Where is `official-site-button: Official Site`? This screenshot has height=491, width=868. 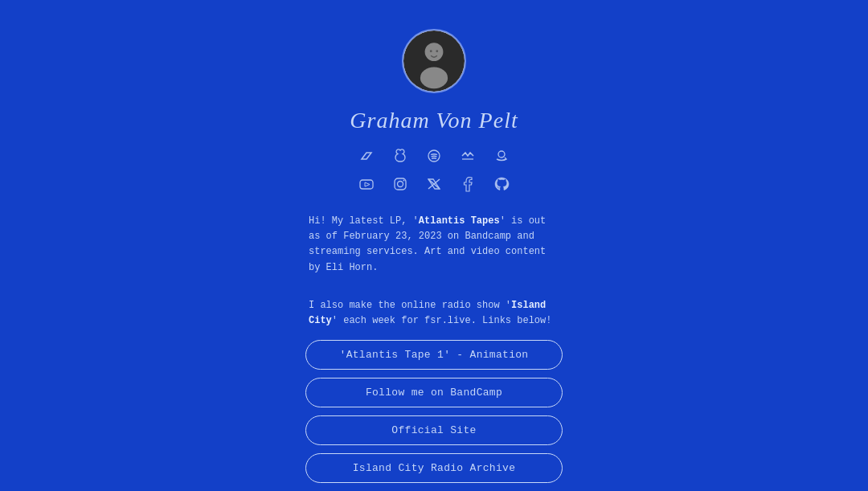 official-site-button: Official Site is located at coordinates (434, 431).